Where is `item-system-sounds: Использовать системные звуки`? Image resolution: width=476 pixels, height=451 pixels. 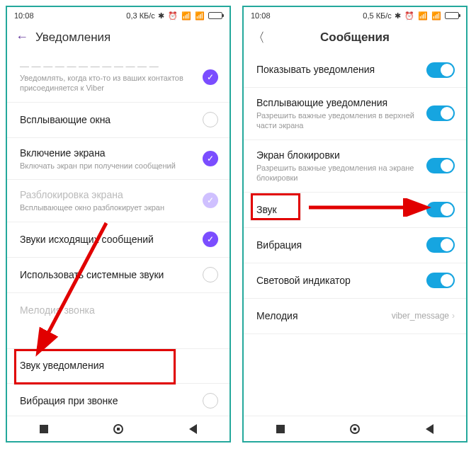
item-system-sounds: Использовать системные звуки is located at coordinates (118, 275).